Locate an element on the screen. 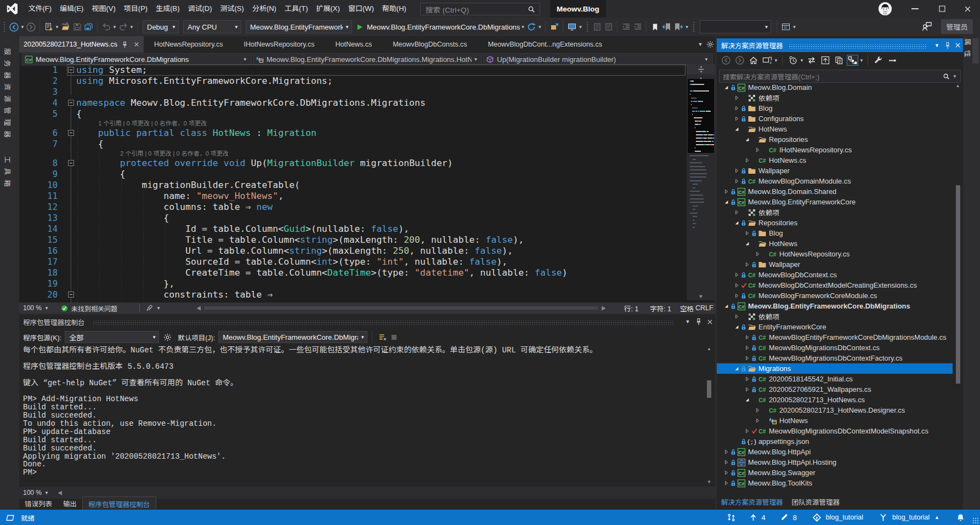 The height and width of the screenshot is (525, 980). document-tab: MeowvBlogDbConsts.cs is located at coordinates (430, 44).